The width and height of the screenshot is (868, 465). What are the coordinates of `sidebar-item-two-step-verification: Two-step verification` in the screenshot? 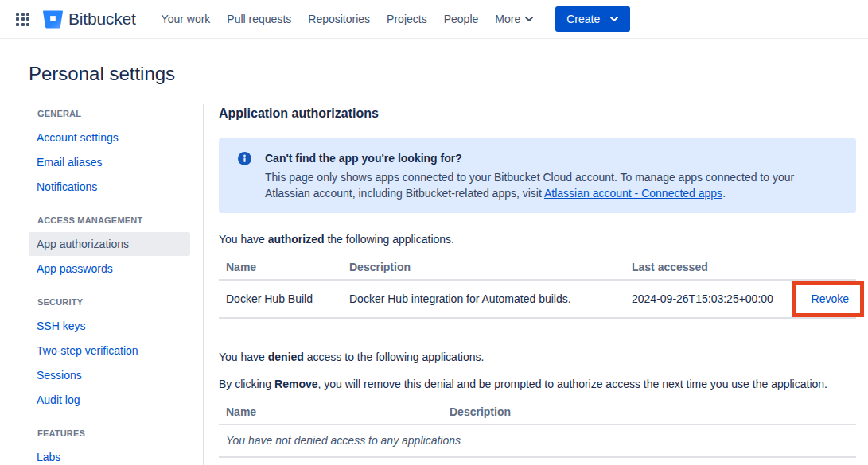 It's located at (110, 351).